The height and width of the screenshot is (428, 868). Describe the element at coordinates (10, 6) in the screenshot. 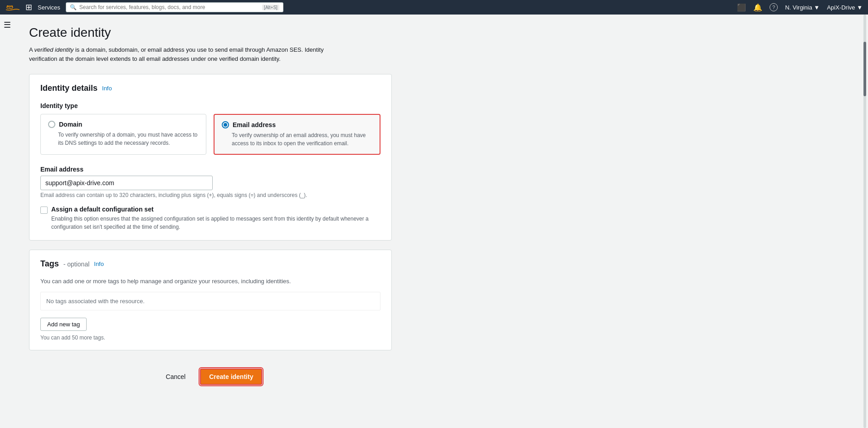

I see `svg-text: aws` at that location.